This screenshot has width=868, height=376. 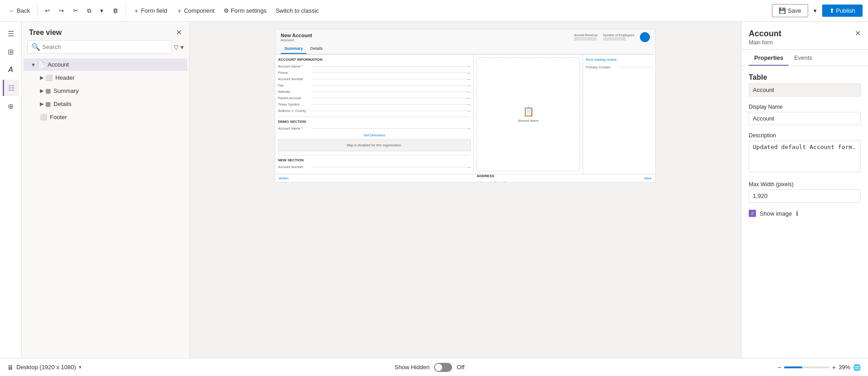 I want to click on rp-close-button: ✕, so click(x=858, y=34).